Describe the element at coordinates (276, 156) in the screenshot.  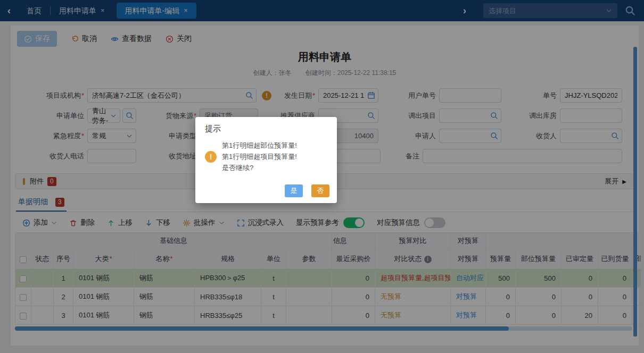
I see `dialog-line: 第1行明细超项目预算量!` at that location.